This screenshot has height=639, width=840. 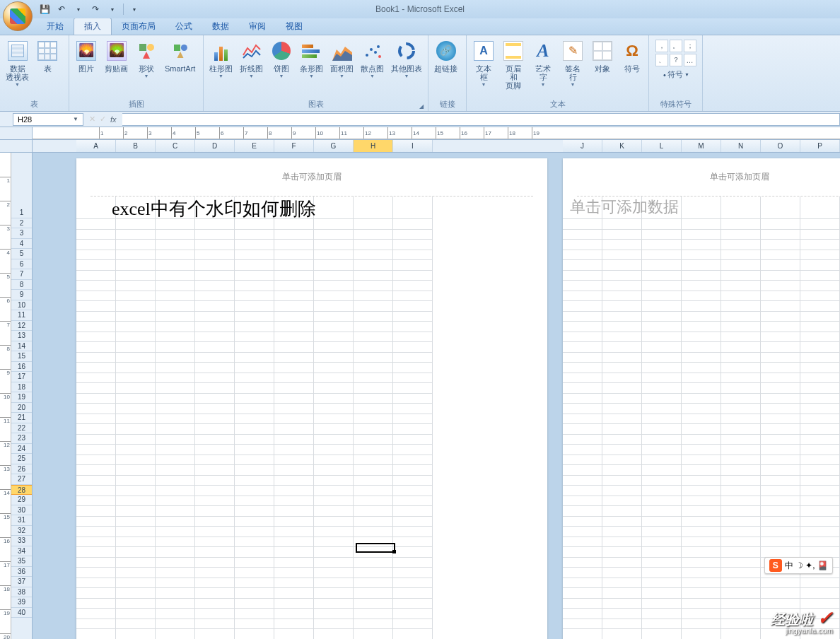 What do you see at coordinates (21, 356) in the screenshot?
I see `row-header-15: 15` at bounding box center [21, 356].